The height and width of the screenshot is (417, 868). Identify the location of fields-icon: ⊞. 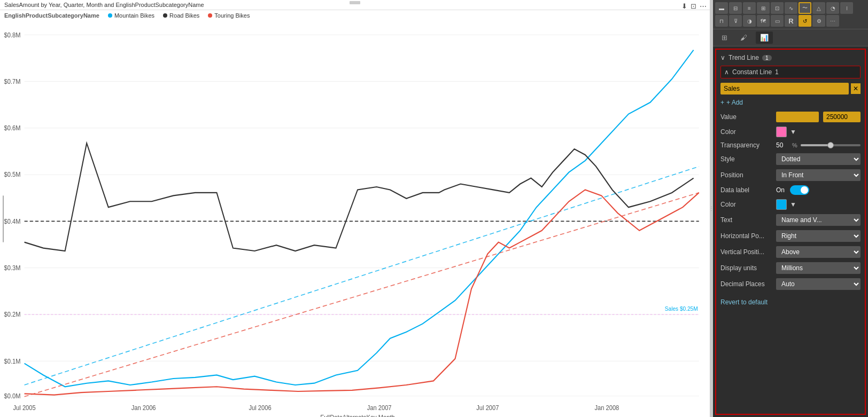
(725, 37).